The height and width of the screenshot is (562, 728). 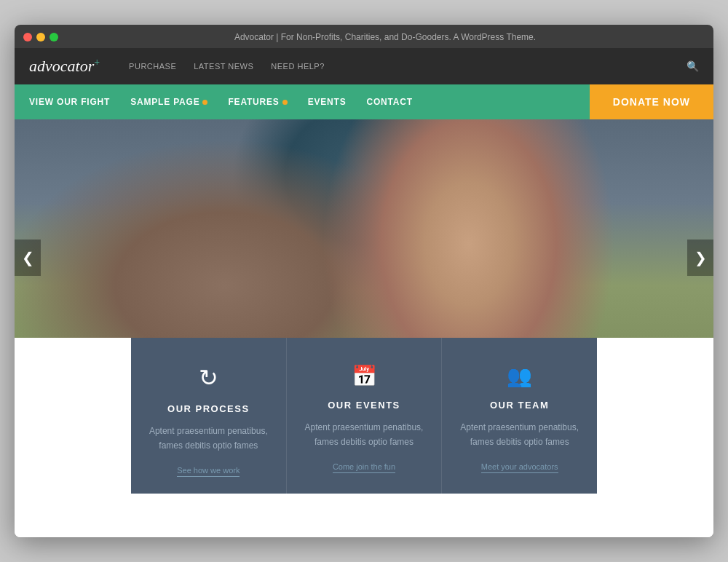 I want to click on card-process: ↻ OUR PROCESS Aptent praesentium penatib…, so click(x=209, y=415).